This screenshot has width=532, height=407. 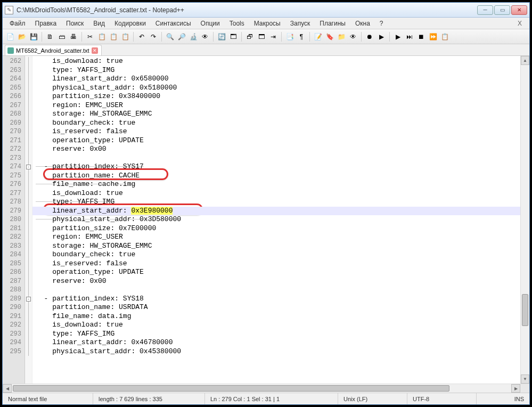 I want to click on toolbar-button-24: 🔖, so click(x=330, y=37).